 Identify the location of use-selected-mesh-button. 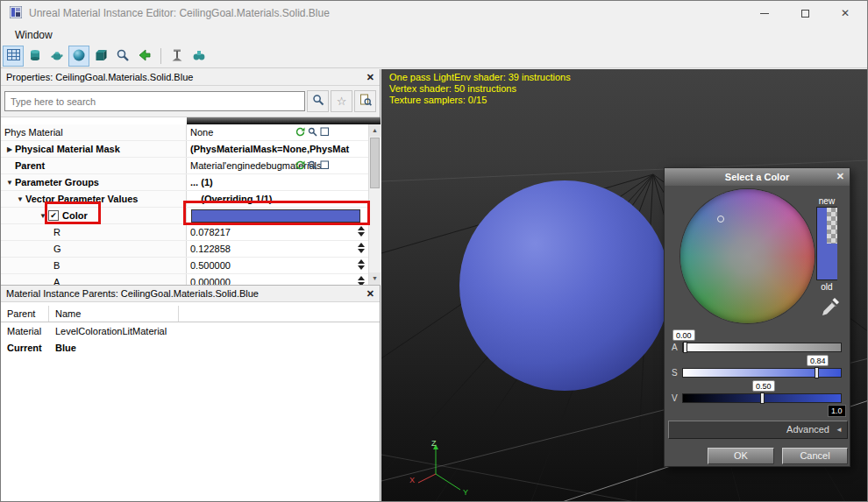
(177, 56).